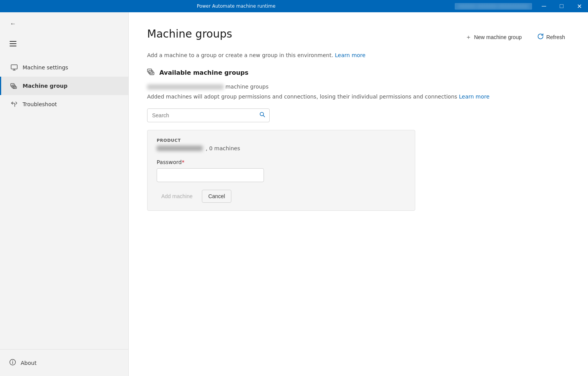  Describe the element at coordinates (247, 87) in the screenshot. I see `env-suffix: machine groups` at that location.